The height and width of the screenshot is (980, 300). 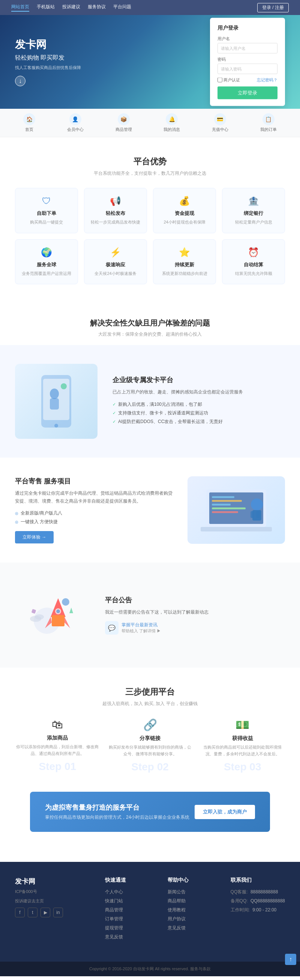 What do you see at coordinates (258, 910) in the screenshot?
I see `footer-contact-col: 联系我们 QQ客服: 88888888888 备用QQ: QQ888888888…` at bounding box center [258, 910].